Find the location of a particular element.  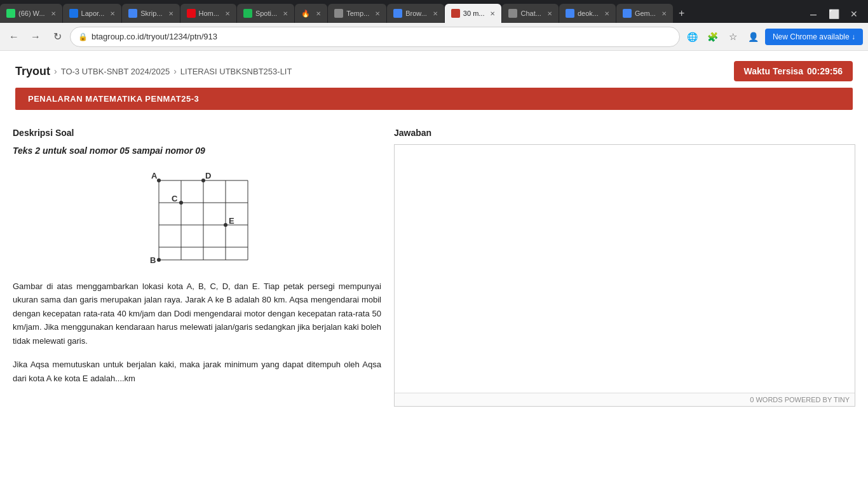

tab-close-lapor: ✕ is located at coordinates (112, 14).